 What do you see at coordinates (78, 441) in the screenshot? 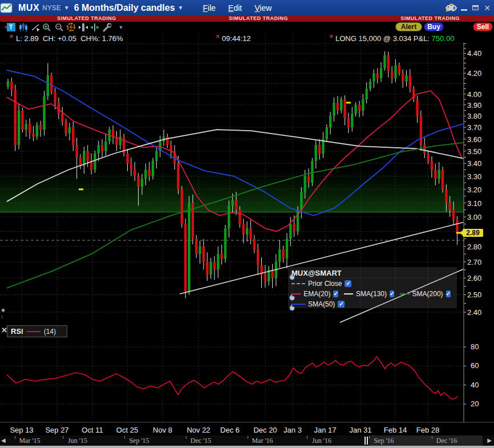
I see `timeline-label: Jun '15` at bounding box center [78, 441].